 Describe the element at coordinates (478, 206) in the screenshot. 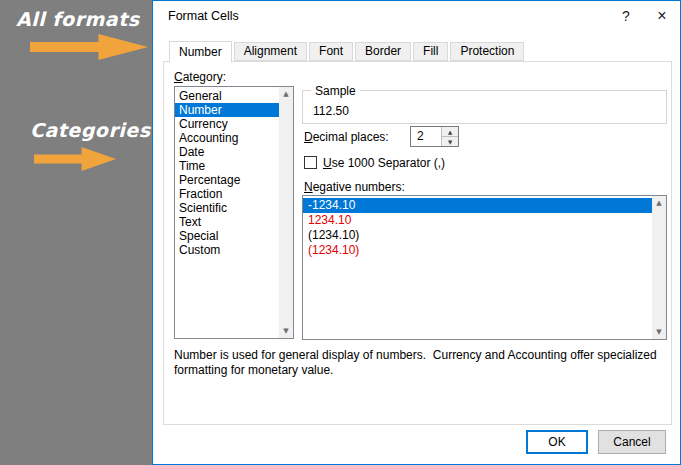

I see `negative-option-0: -1234.10` at that location.